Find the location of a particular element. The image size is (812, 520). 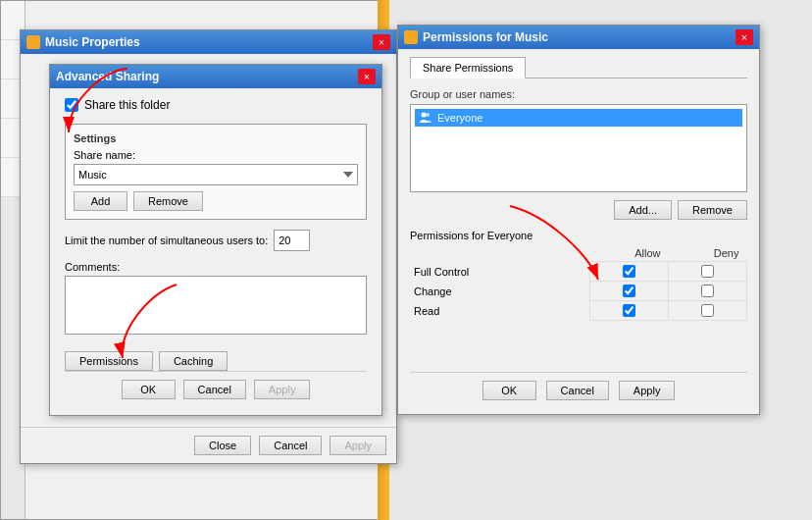

perm-apply-button: Apply is located at coordinates (647, 390).